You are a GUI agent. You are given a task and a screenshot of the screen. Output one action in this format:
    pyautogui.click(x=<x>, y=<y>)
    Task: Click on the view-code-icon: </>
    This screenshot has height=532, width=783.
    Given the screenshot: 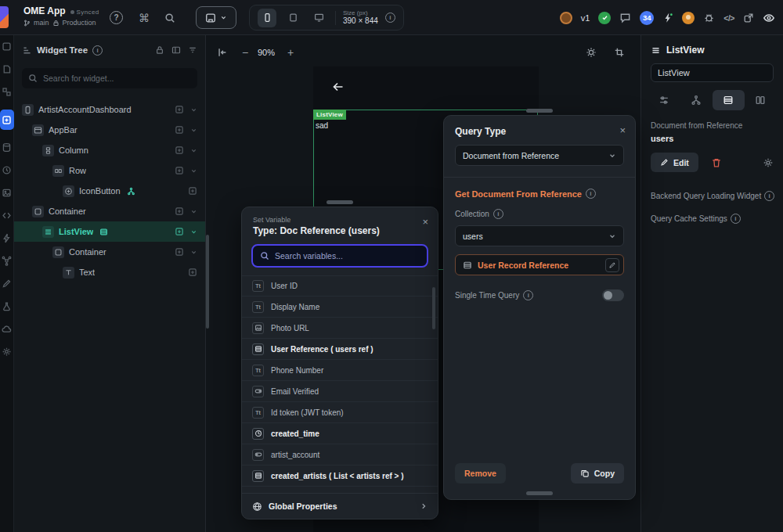 What is the action you would take?
    pyautogui.click(x=729, y=18)
    